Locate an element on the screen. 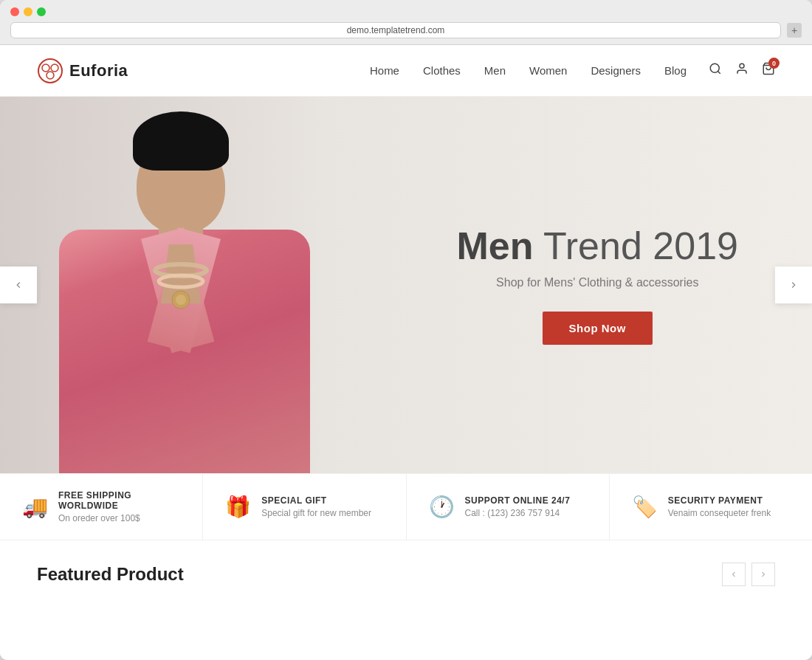  figure-hair is located at coordinates (181, 141).